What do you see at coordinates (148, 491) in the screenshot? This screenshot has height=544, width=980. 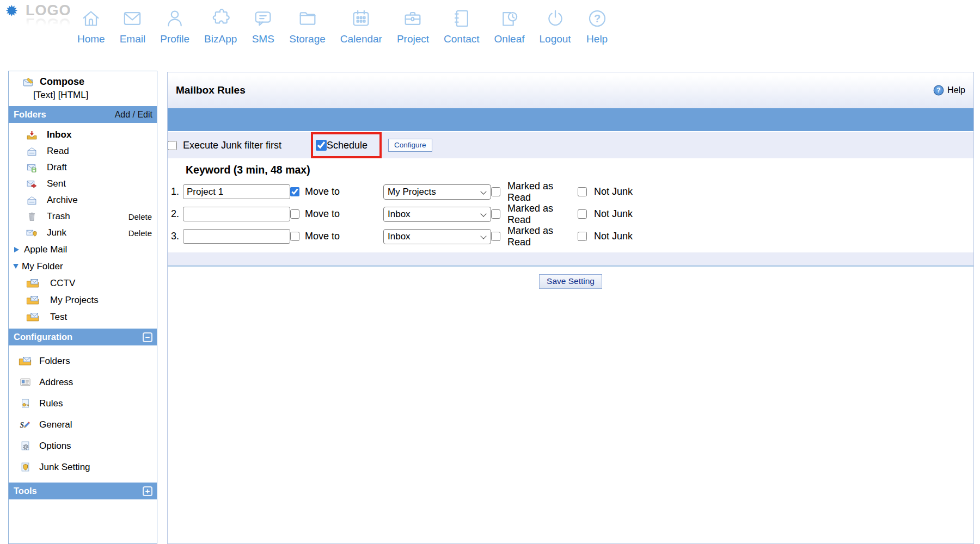 I see `expand-icon: +` at bounding box center [148, 491].